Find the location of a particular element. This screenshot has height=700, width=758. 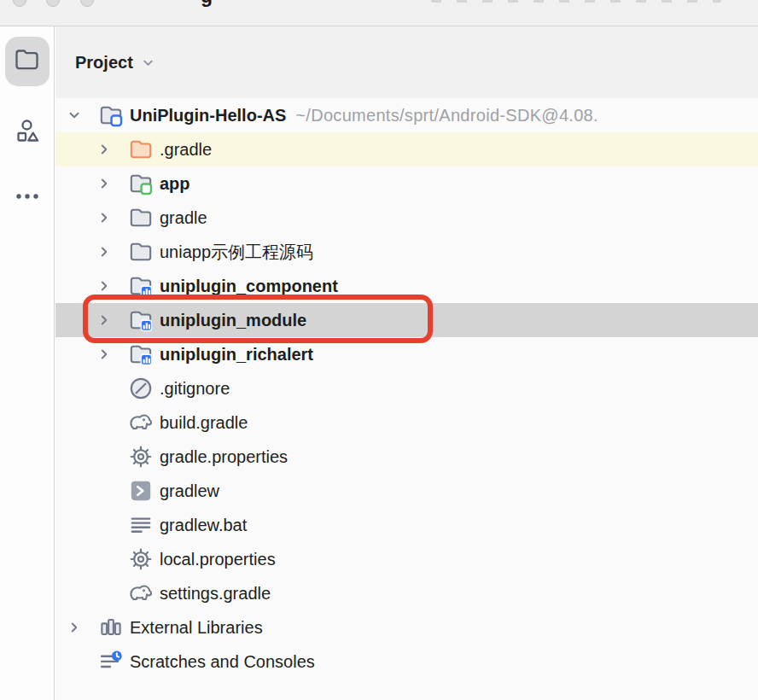

item-label: uniplugin_component is located at coordinates (249, 287).